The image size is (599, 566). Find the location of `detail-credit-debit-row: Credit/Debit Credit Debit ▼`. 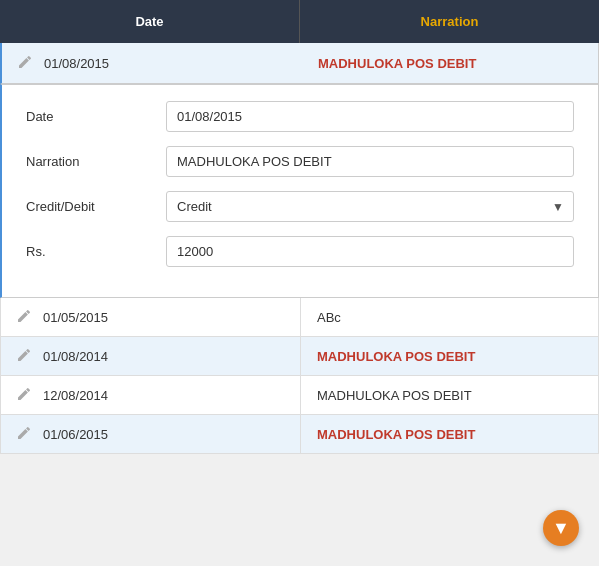

detail-credit-debit-row: Credit/Debit Credit Debit ▼ is located at coordinates (300, 206).